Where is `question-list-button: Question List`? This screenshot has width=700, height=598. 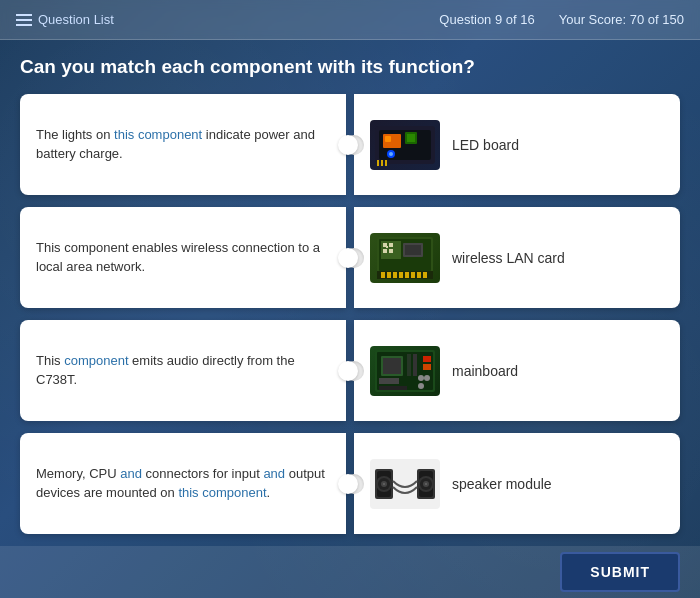 question-list-button: Question List is located at coordinates (65, 20).